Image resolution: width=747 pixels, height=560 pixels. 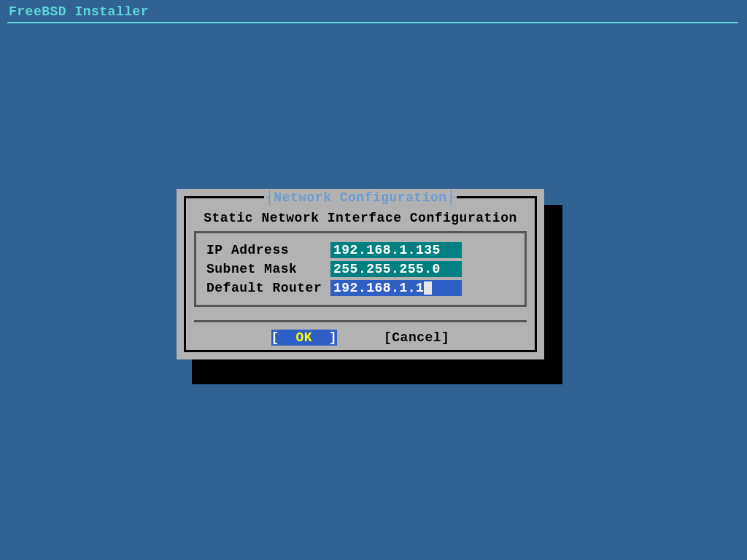 I want to click on row-ip-address: IP Address 192.168.1.135, so click(x=360, y=250).